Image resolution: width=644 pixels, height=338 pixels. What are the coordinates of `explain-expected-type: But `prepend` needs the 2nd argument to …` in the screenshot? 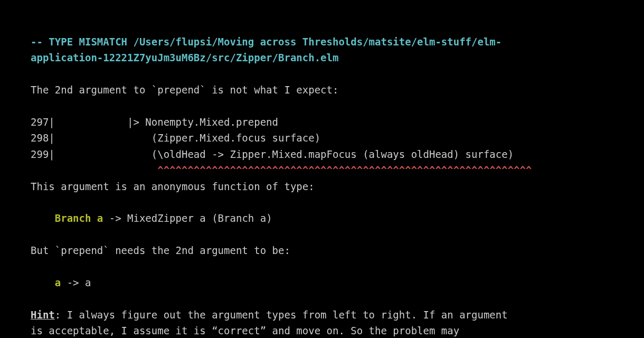 It's located at (322, 250).